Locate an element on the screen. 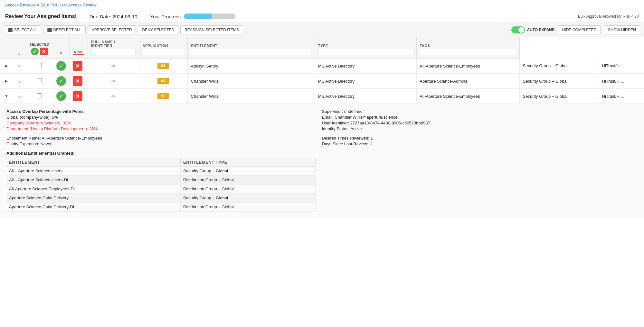 This screenshot has width=644, height=327. breadcrumb-parent-link: Access Reviews is located at coordinates (21, 5).